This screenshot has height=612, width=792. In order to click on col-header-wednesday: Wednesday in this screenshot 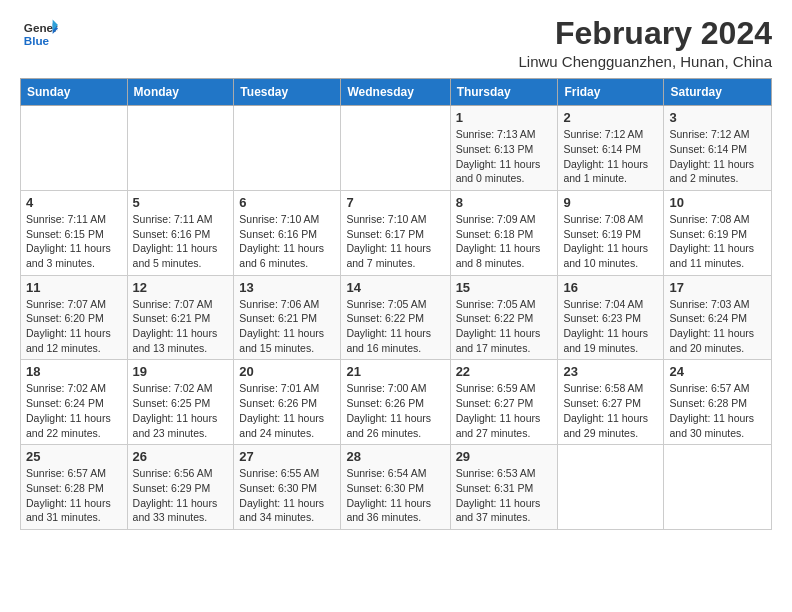, I will do `click(396, 92)`.